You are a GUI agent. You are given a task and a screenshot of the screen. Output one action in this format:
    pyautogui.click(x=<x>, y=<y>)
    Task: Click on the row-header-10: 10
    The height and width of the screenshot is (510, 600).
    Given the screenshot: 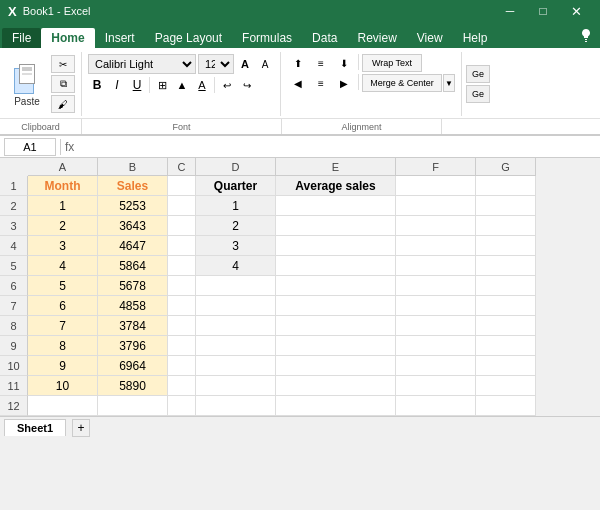 What is the action you would take?
    pyautogui.click(x=14, y=366)
    